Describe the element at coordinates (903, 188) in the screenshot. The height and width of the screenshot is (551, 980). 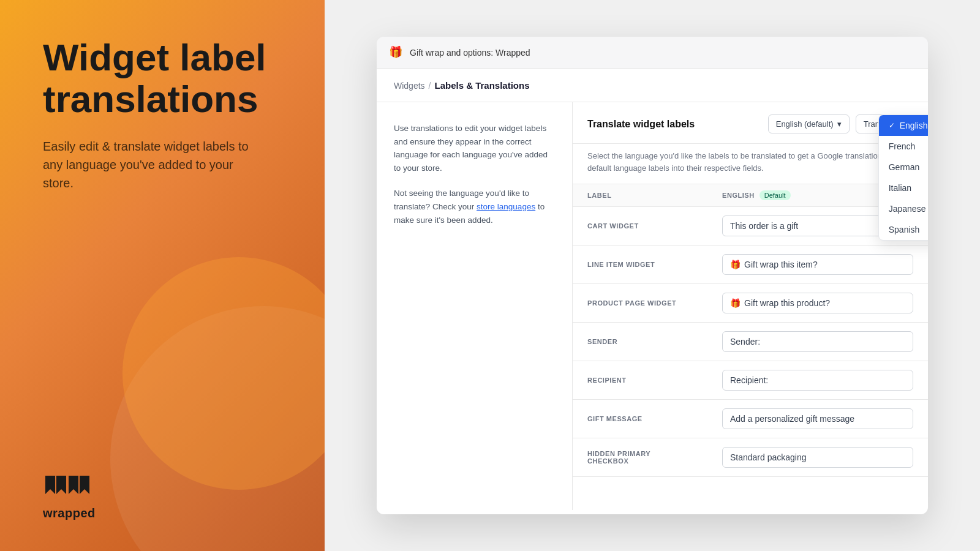
I see `language-option-italian: Italian` at that location.